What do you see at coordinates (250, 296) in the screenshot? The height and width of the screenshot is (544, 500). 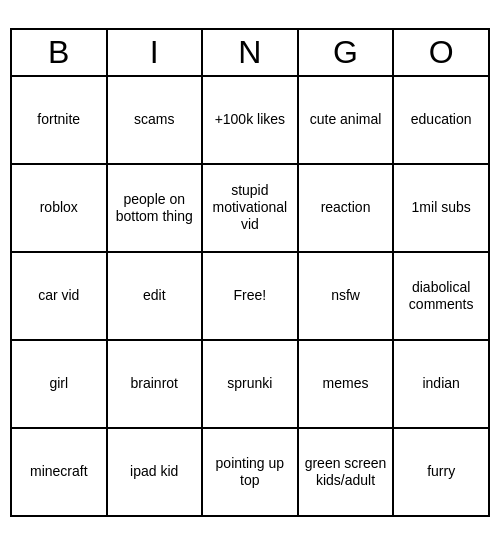 I see `table-row: Free!` at bounding box center [250, 296].